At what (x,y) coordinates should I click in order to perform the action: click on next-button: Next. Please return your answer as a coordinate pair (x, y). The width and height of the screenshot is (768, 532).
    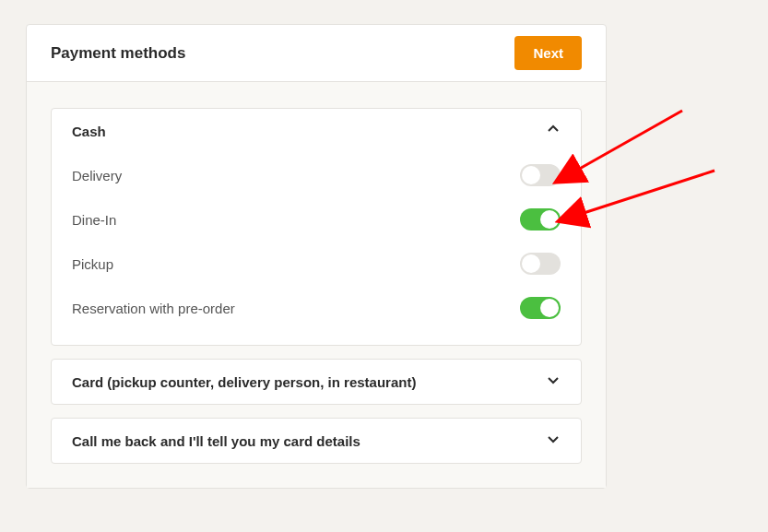
    Looking at the image, I should click on (548, 53).